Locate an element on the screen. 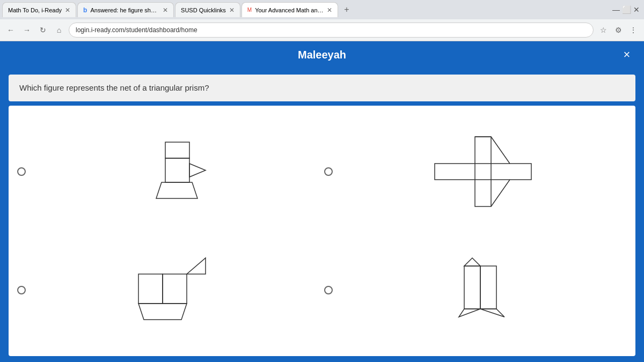 The width and height of the screenshot is (644, 362). menu-button: ⋮ is located at coordinates (633, 30).